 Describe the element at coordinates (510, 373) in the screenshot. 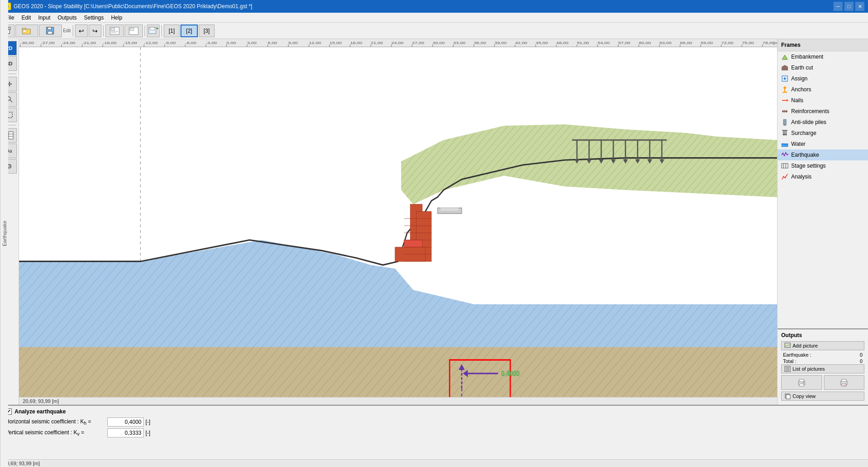

I see `svg-text: 0,4000` at that location.